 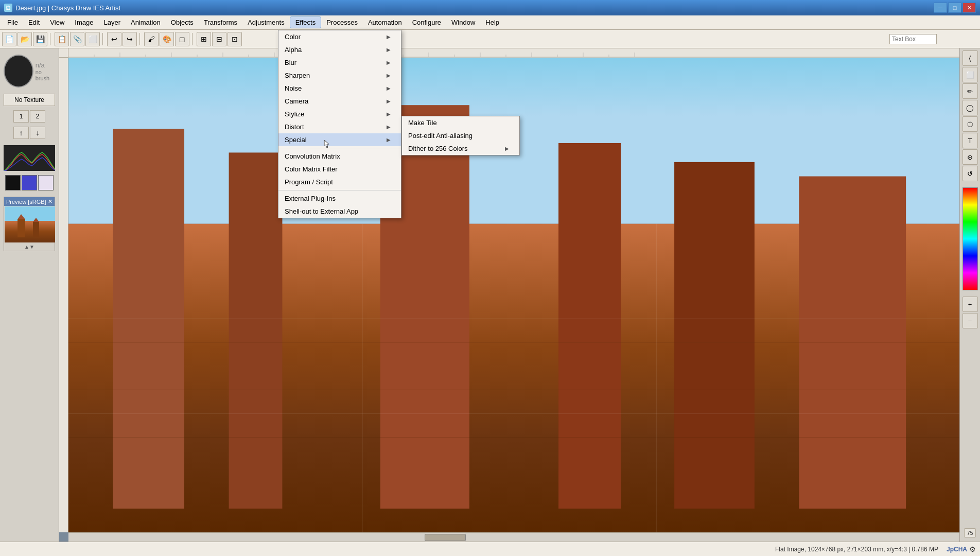 I want to click on transform2-button: ⊟, so click(x=219, y=39).